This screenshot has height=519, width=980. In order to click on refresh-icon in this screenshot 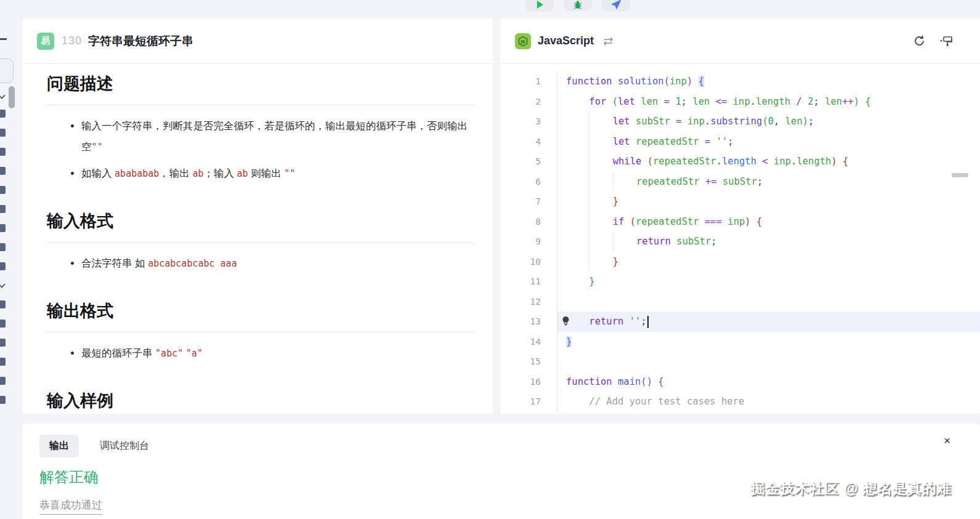, I will do `click(919, 41)`.